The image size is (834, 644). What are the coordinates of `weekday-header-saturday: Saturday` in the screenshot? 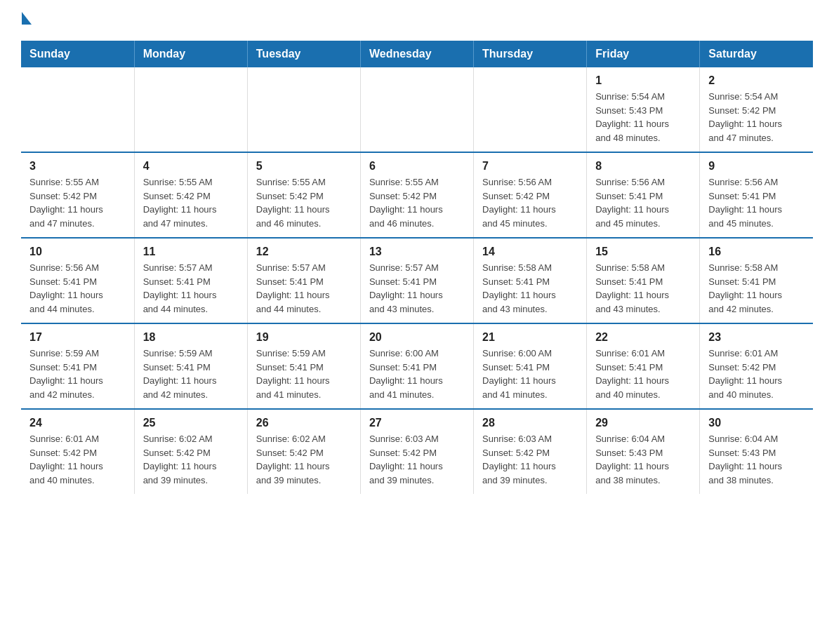 It's located at (757, 54).